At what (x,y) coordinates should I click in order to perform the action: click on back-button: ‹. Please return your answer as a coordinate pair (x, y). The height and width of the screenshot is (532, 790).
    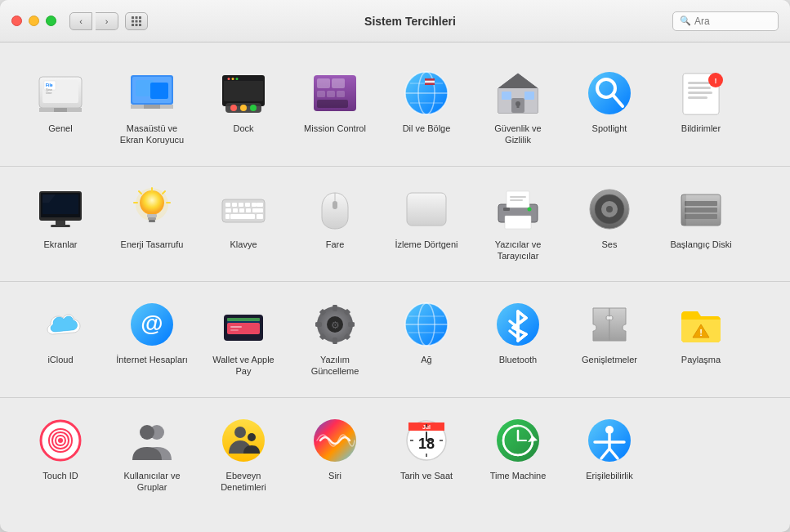
    Looking at the image, I should click on (81, 21).